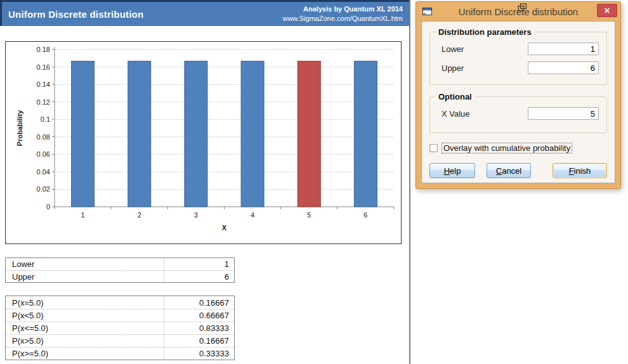 The height and width of the screenshot is (364, 628). What do you see at coordinates (309, 134) in the screenshot?
I see `bar-highlighted` at bounding box center [309, 134].